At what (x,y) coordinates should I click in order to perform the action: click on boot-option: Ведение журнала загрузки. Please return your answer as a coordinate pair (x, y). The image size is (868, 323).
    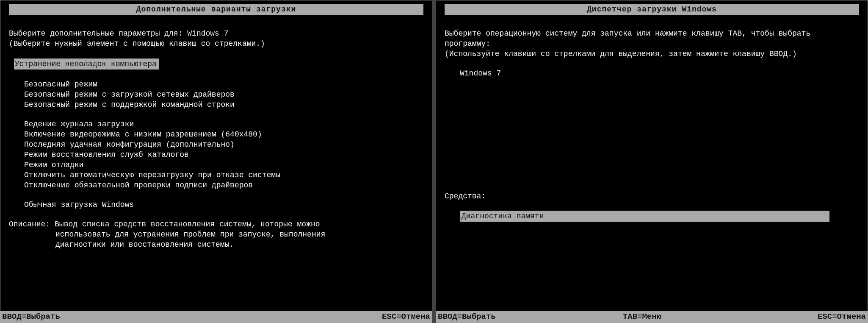
    Looking at the image, I should click on (216, 124).